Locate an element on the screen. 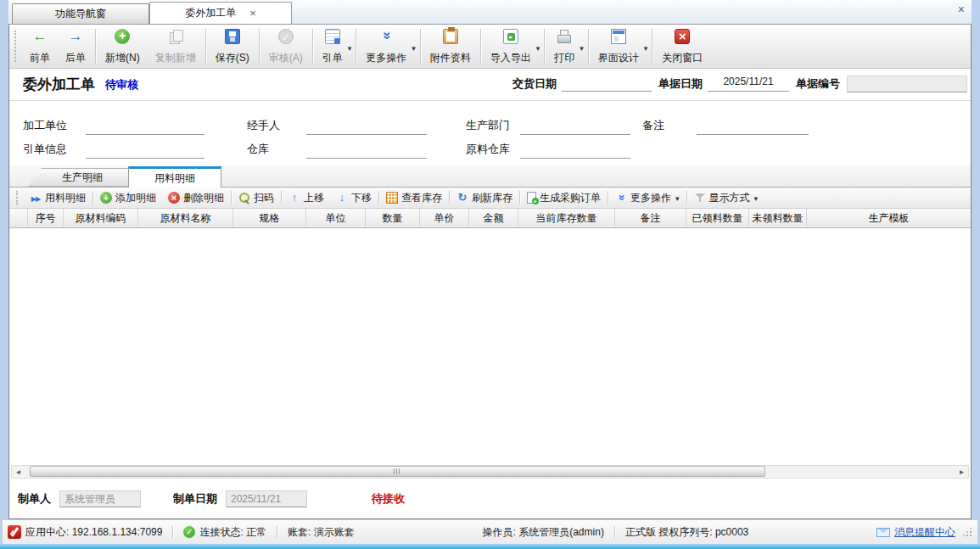 The height and width of the screenshot is (549, 980). ui-design-dropdown-icon is located at coordinates (647, 47).